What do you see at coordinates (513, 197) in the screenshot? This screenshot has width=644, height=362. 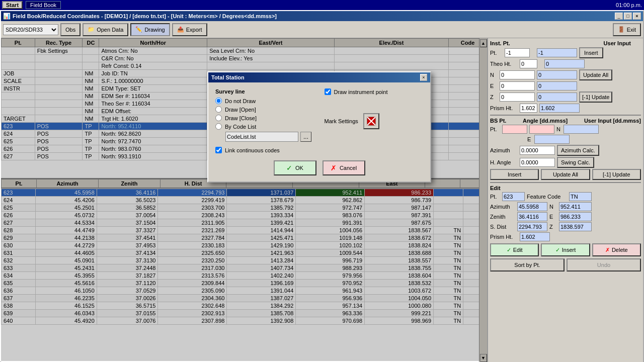 I see `pt3-input` at bounding box center [513, 197].